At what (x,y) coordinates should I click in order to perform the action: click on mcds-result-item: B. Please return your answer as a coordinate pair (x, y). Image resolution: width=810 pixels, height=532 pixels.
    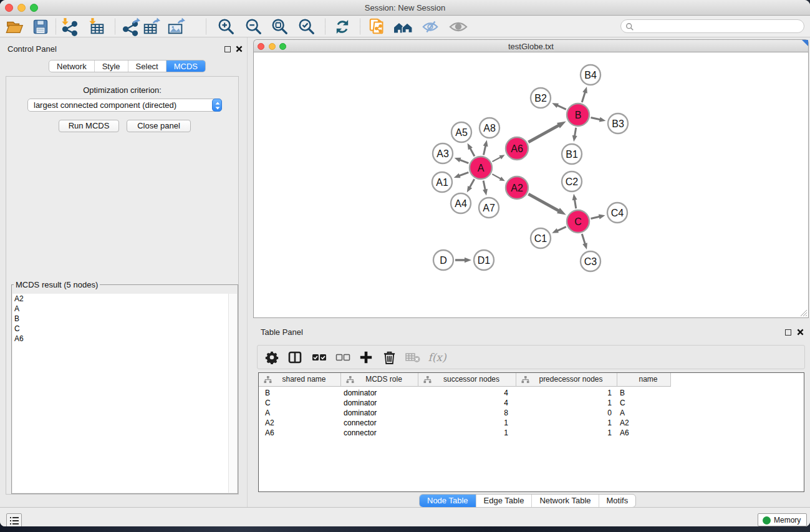
    Looking at the image, I should click on (125, 319).